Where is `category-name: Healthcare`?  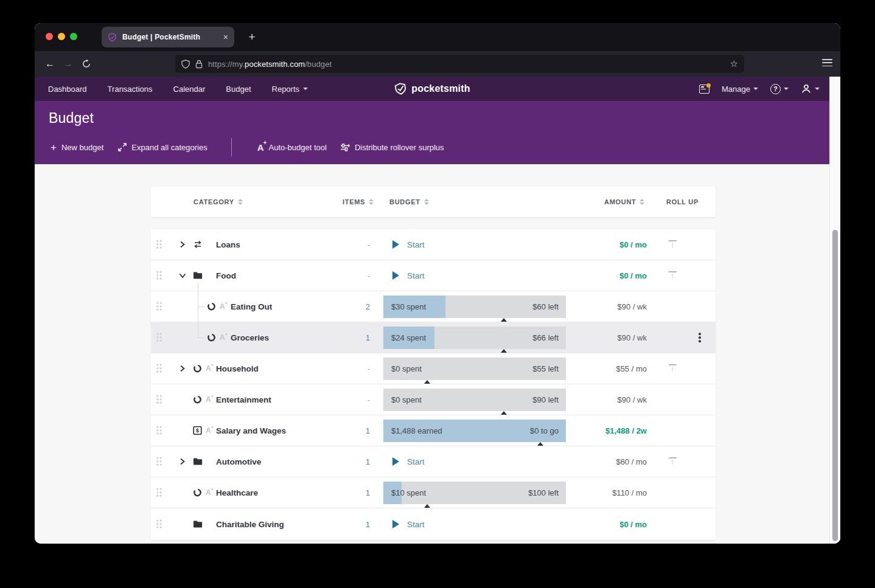
category-name: Healthcare is located at coordinates (237, 493).